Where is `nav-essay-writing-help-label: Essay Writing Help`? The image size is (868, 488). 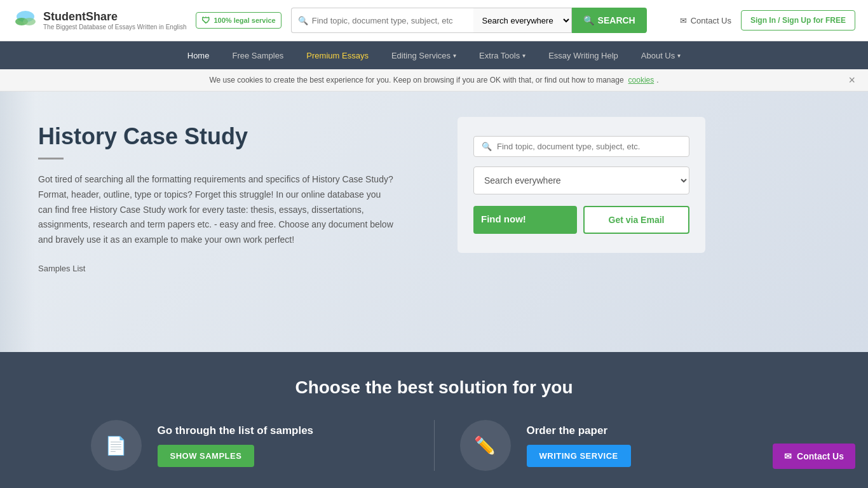
nav-essay-writing-help-label: Essay Writing Help is located at coordinates (583, 56).